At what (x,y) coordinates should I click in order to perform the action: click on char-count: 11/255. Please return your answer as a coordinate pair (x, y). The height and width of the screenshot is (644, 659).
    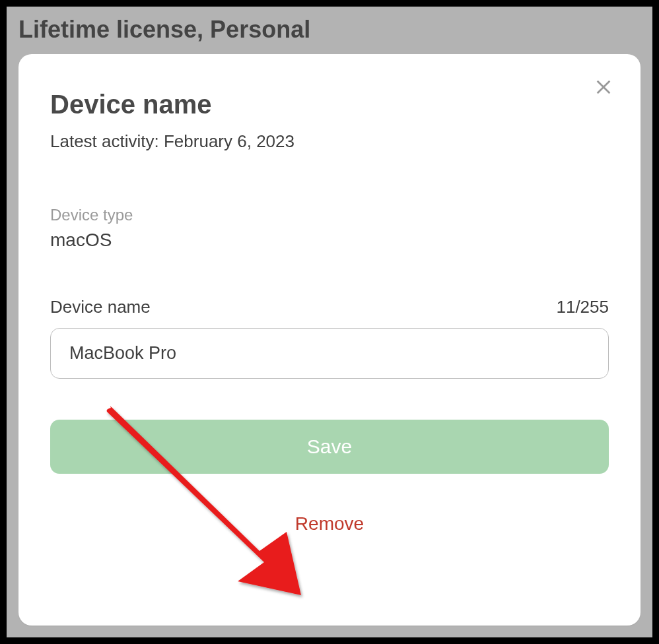
    Looking at the image, I should click on (582, 307).